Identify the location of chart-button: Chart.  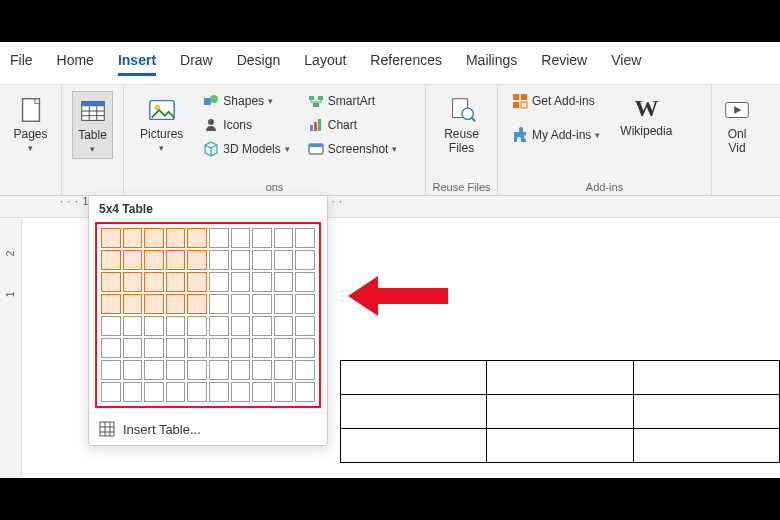
(353, 125).